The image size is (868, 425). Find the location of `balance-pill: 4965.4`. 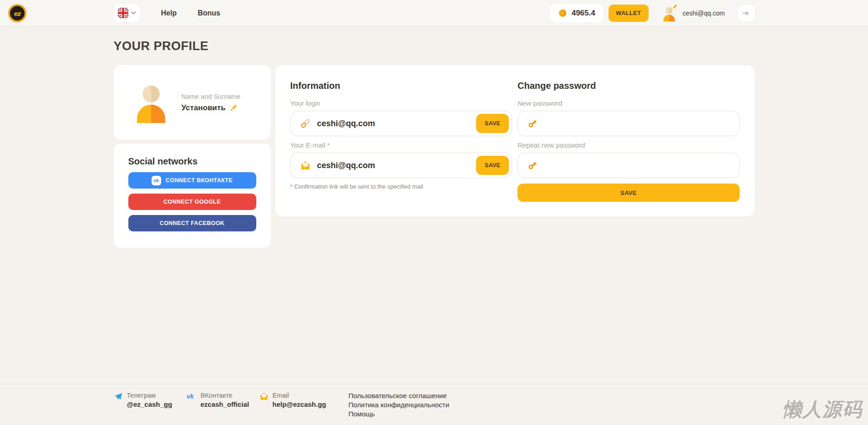

balance-pill: 4965.4 is located at coordinates (577, 13).